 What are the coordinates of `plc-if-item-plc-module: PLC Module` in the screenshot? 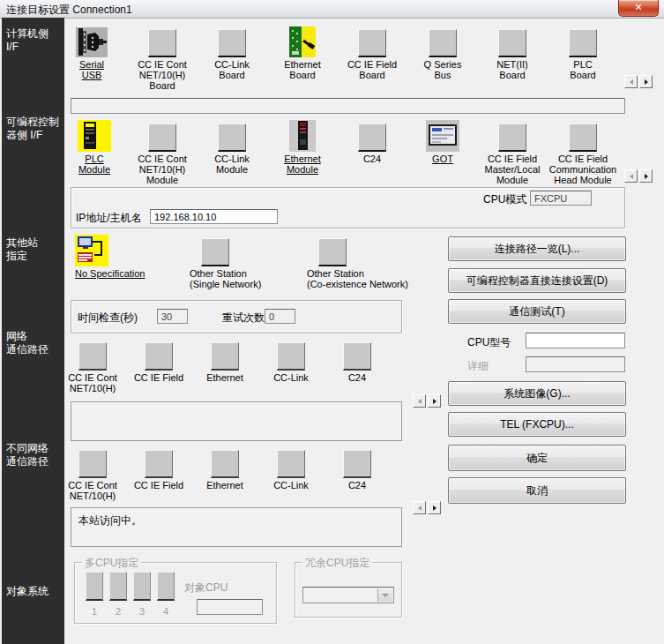 It's located at (94, 146).